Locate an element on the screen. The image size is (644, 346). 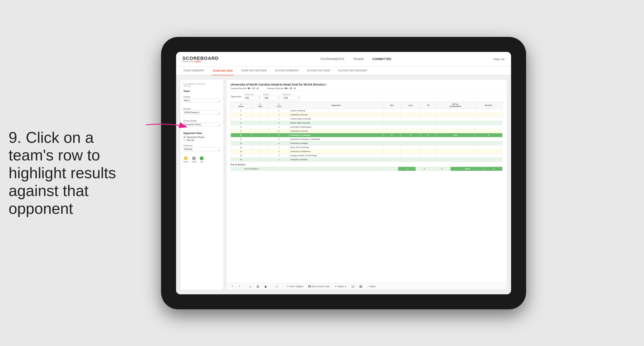
table-row: 8-2University of Washington is located at coordinates (366, 127).